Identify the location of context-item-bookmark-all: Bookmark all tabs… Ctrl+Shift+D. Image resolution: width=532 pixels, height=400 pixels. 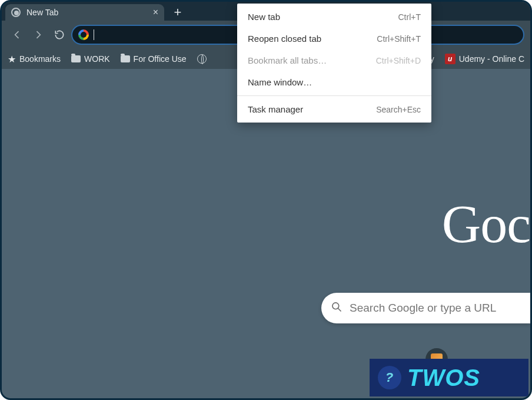
(334, 60).